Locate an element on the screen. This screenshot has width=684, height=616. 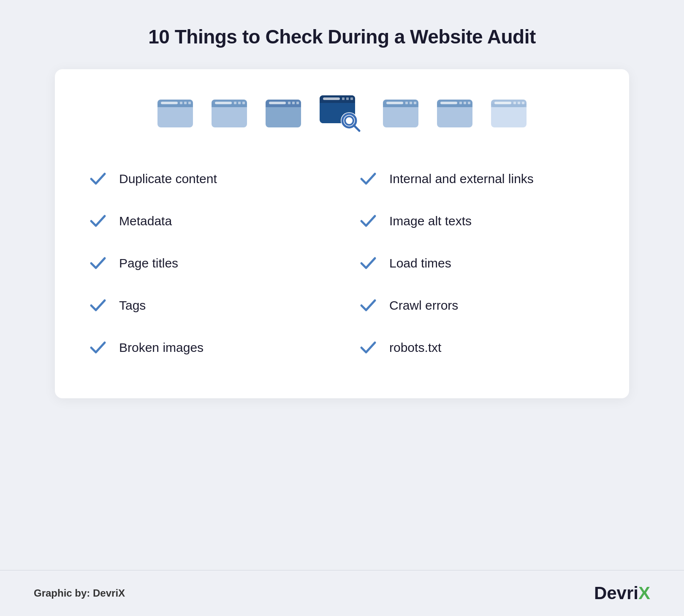
check-label: Crawl errors is located at coordinates (424, 305).